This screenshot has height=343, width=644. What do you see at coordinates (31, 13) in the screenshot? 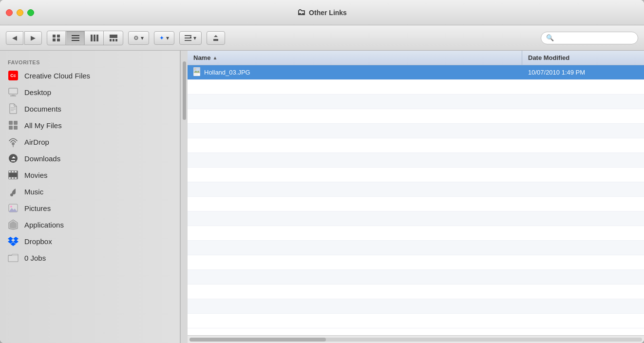
I see `maximize-button` at bounding box center [31, 13].